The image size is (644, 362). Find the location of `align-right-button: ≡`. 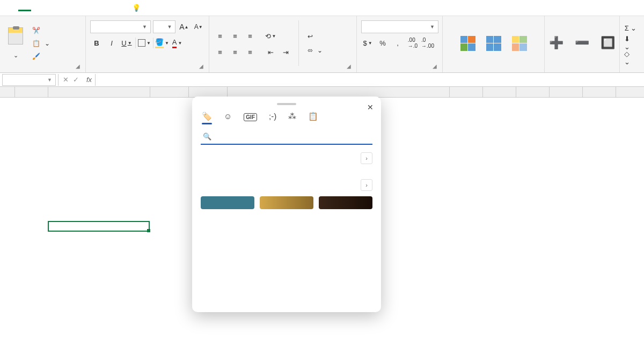

align-right-button: ≡ is located at coordinates (250, 53).